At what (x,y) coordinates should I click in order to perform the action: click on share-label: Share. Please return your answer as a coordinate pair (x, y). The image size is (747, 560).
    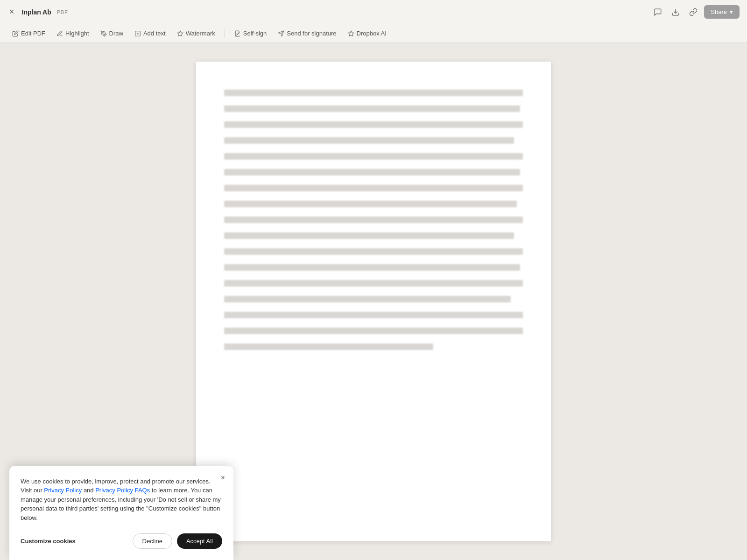
    Looking at the image, I should click on (719, 12).